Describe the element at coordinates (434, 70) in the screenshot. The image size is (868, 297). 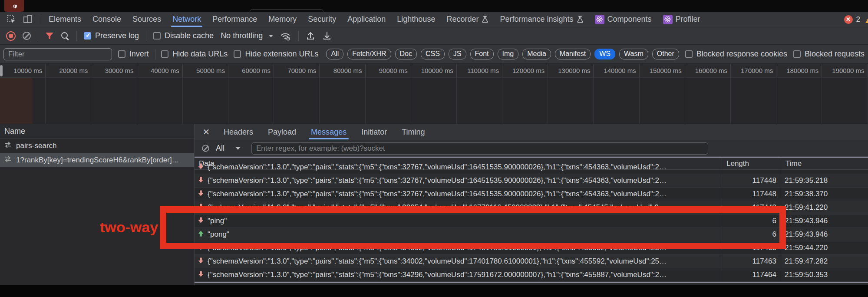
I see `timeline-ruler: 10000 ms20000 ms30000 ms40000 ms50000 ms…` at that location.